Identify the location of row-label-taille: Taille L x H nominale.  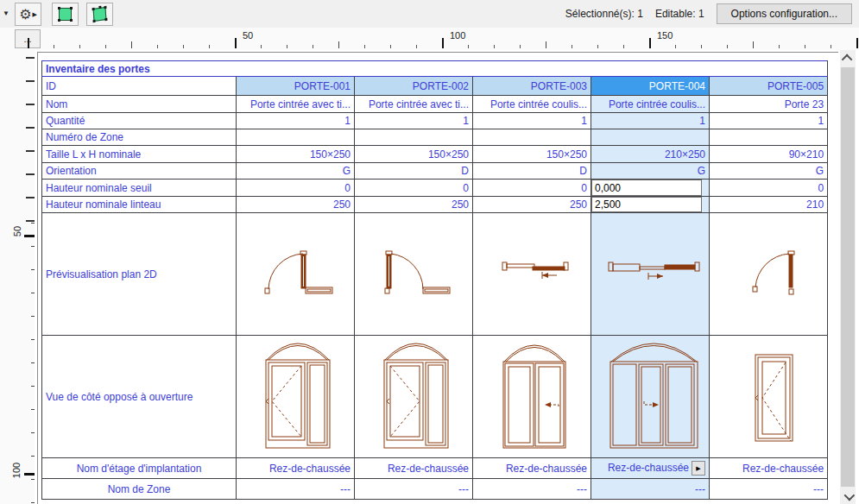
(140, 154).